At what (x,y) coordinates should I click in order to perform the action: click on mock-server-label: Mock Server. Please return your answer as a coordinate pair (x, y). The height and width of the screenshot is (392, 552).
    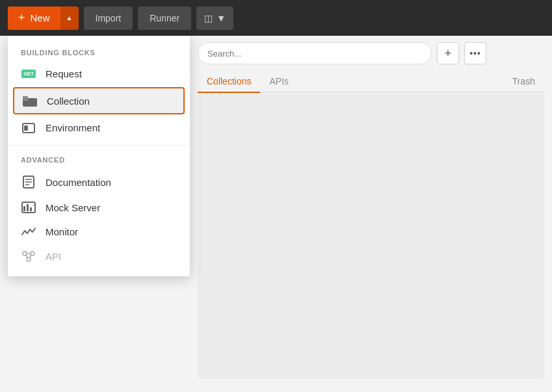
    Looking at the image, I should click on (73, 208).